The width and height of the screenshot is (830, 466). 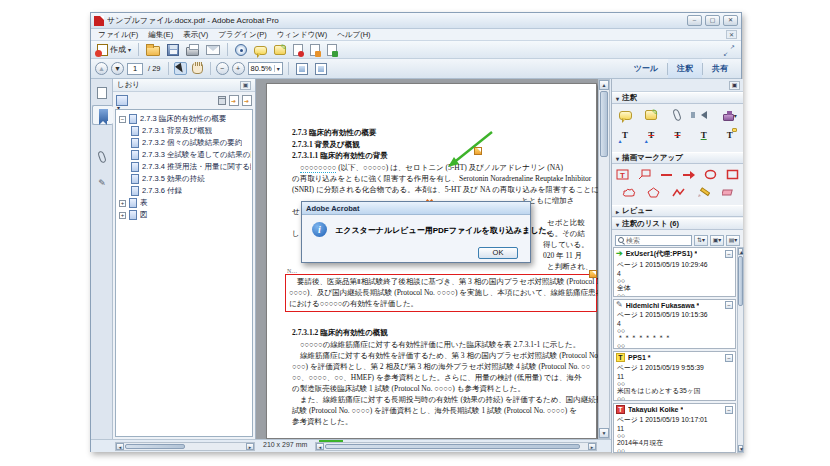 What do you see at coordinates (628, 192) in the screenshot?
I see `cloud-tool` at bounding box center [628, 192].